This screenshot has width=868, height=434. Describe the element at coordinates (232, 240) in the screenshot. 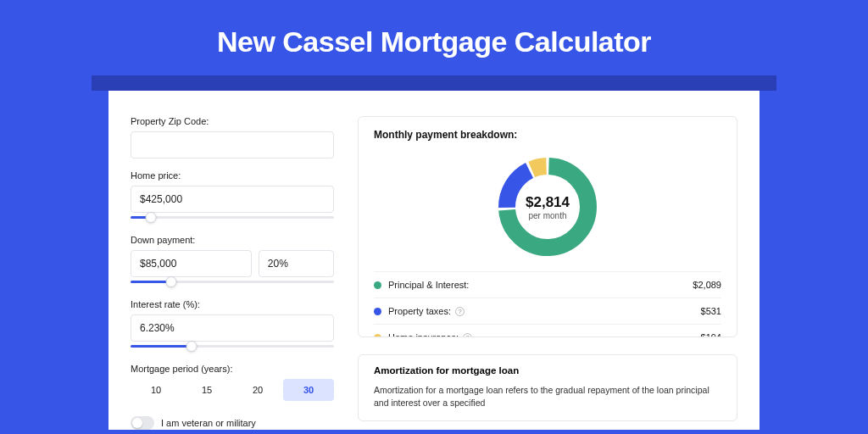

I see `down-payment-label: Down payment:` at that location.